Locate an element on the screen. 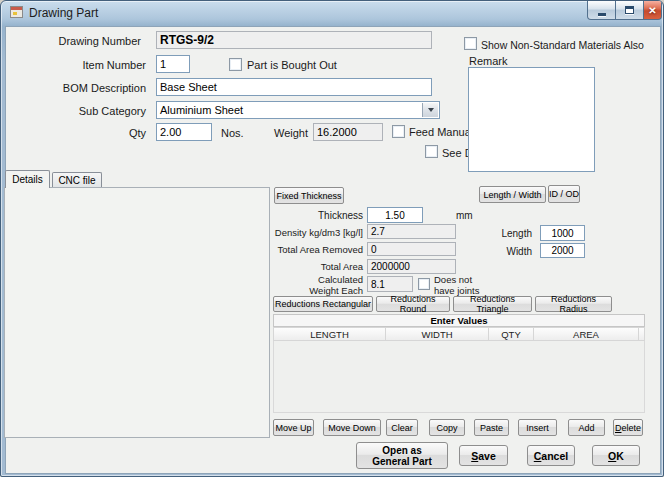  total-area-field: 2000000 is located at coordinates (412, 266).